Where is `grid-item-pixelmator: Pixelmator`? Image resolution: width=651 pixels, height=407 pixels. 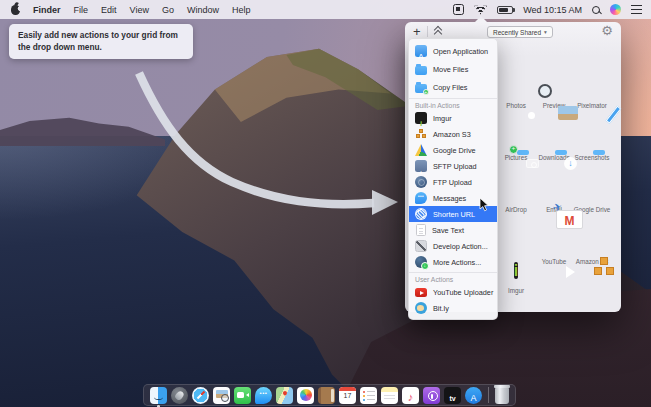
grid-item-pixelmator: Pixelmator is located at coordinates (592, 126).